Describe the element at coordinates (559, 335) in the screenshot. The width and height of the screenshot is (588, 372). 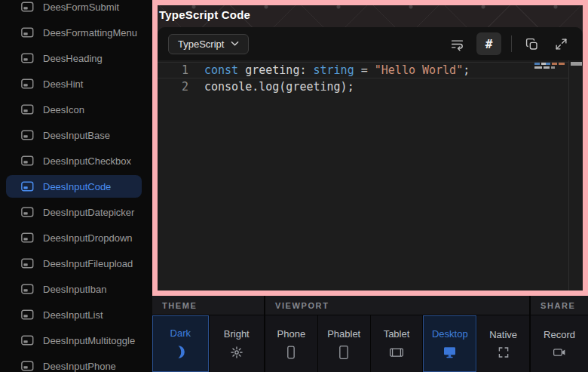
I see `button-label: Record` at that location.